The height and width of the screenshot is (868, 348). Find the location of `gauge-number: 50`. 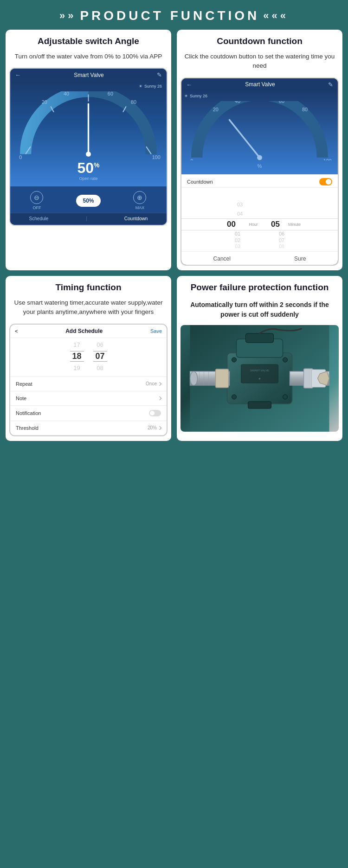

gauge-number: 50 is located at coordinates (85, 168).